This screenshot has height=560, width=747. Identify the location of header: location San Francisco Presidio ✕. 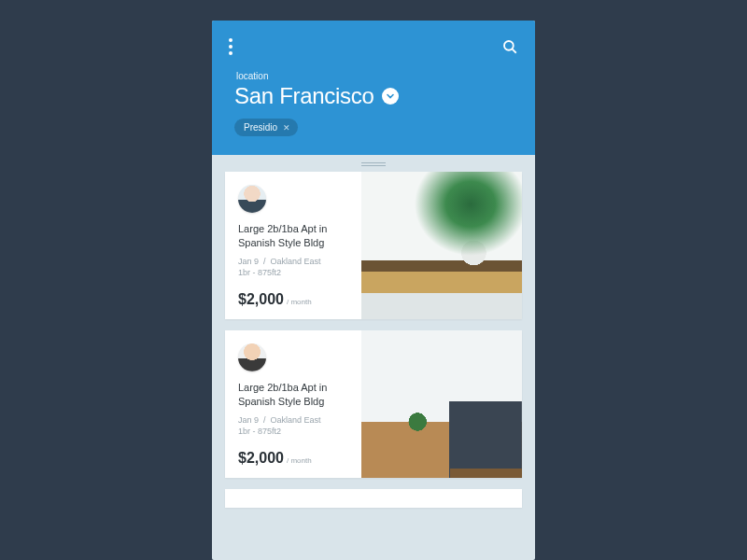
(374, 88).